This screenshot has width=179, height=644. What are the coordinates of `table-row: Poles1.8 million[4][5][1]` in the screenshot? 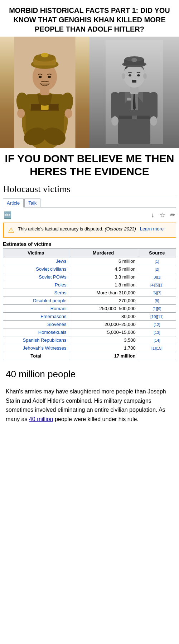 It's located at (90, 285).